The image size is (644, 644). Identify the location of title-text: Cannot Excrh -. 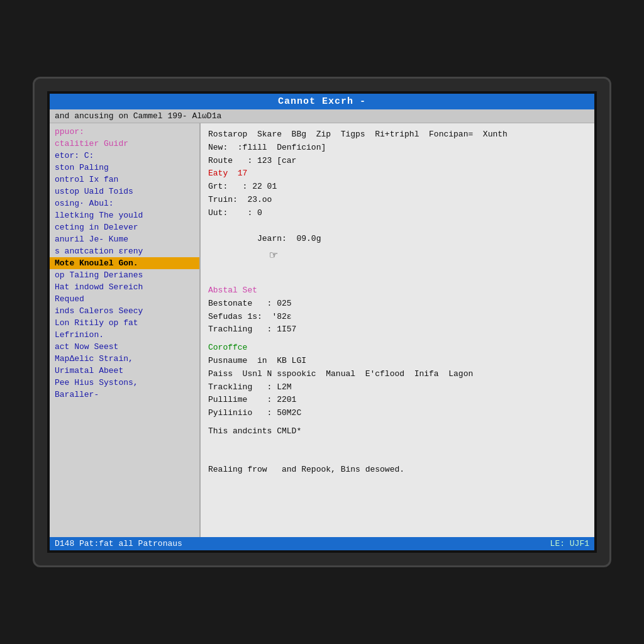
(322, 102).